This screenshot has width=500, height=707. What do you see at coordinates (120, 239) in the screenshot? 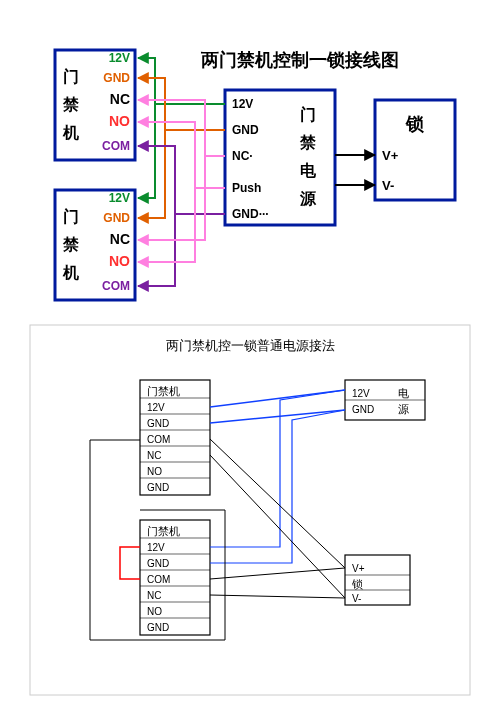
I see `top-b-pin-nc: NC` at bounding box center [120, 239].